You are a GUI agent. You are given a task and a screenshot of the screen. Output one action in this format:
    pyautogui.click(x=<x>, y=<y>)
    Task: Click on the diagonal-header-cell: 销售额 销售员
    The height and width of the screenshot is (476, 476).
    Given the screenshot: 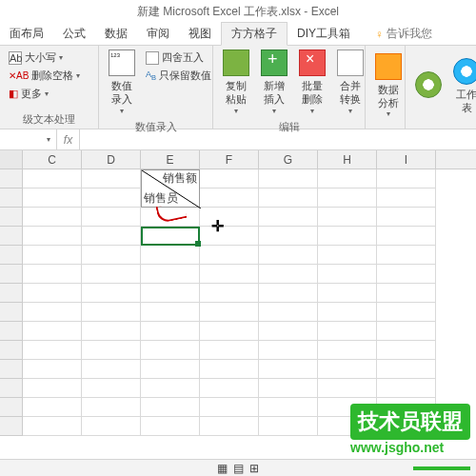 What is the action you would take?
    pyautogui.click(x=170, y=188)
    